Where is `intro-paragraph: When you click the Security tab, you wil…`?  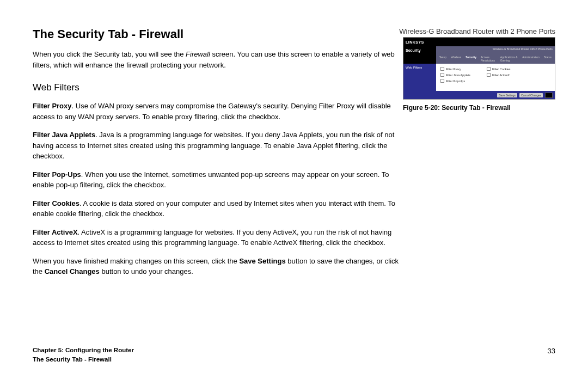
intro-paragraph: When you click the Security tab, you wil… is located at coordinates (218, 60).